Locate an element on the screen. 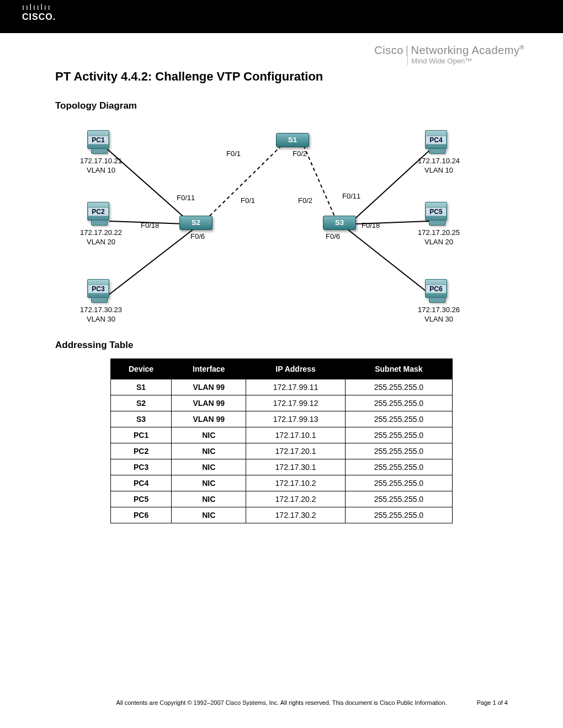 The image size is (563, 728). pc-pc6: PC6 is located at coordinates (436, 288).